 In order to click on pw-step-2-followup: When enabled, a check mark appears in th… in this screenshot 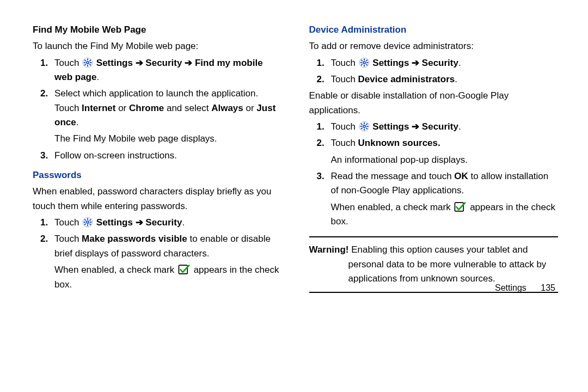, I will do `click(157, 278)`.